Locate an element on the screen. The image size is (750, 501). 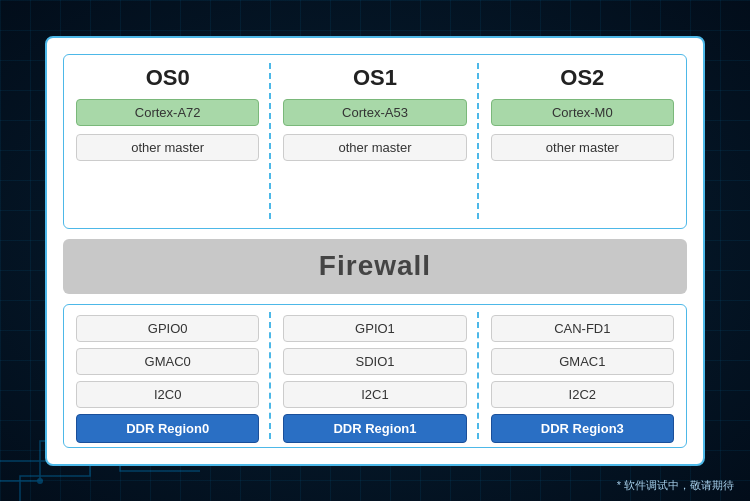
gpio1: GPIO1 is located at coordinates (374, 328).